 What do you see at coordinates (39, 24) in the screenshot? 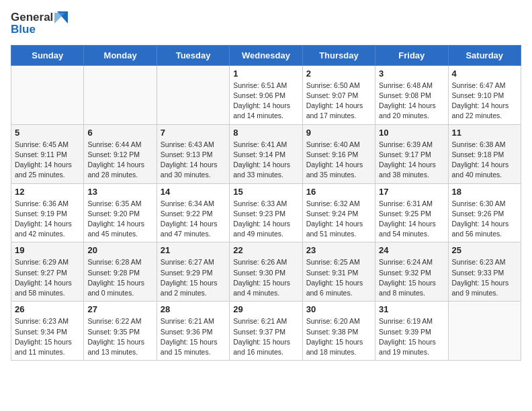
I see `logo-text: General Blue` at bounding box center [39, 24].